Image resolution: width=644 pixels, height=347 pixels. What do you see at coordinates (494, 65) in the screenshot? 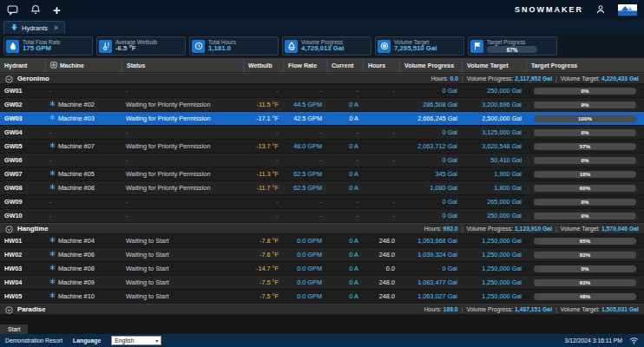
I see `col-volume-target: Volume Target` at bounding box center [494, 65].